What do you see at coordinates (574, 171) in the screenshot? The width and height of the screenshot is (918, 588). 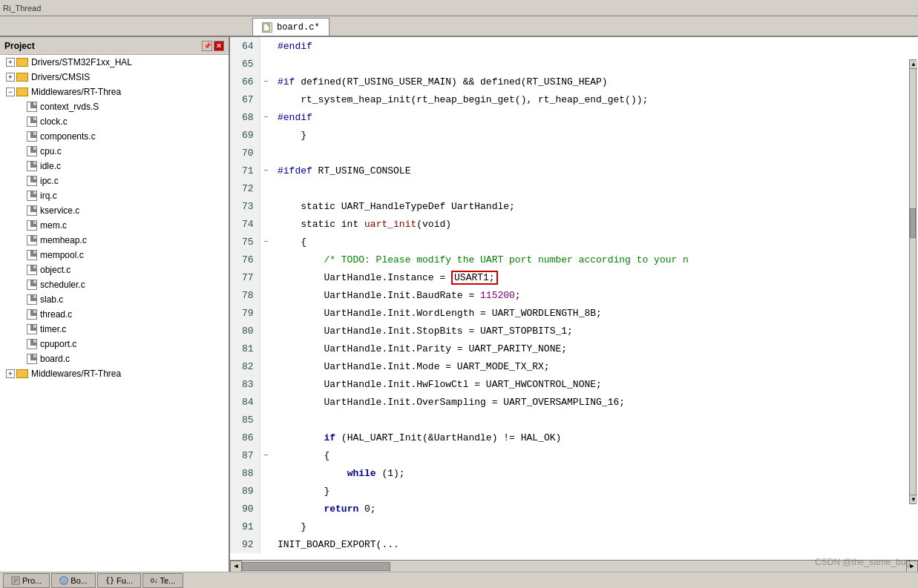 I see `code-line-71: 71 − #ifdef RT_USING_CONSOLE` at bounding box center [574, 171].